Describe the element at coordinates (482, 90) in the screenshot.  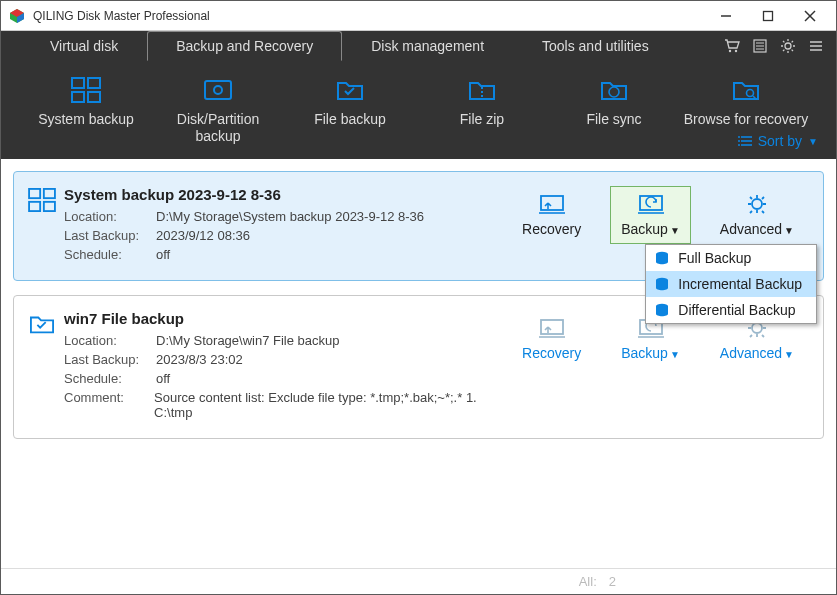
I see `file-zip-icon` at that location.